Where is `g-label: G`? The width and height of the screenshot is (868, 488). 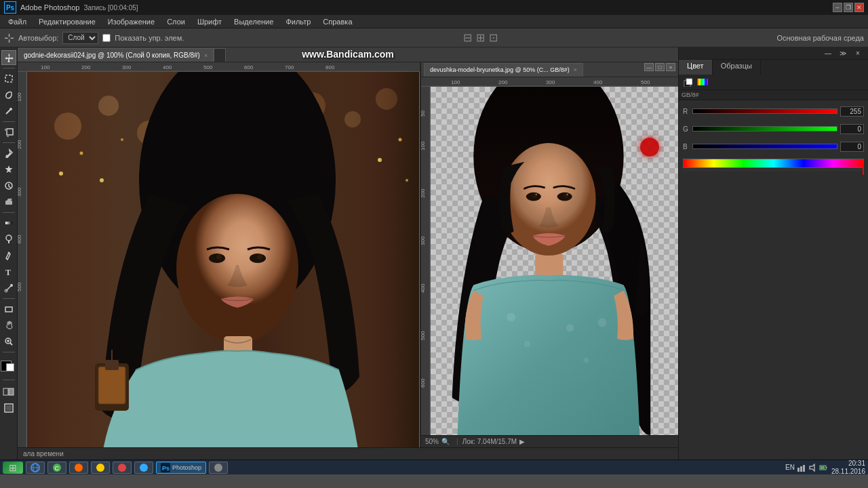 g-label: G is located at coordinates (686, 129).